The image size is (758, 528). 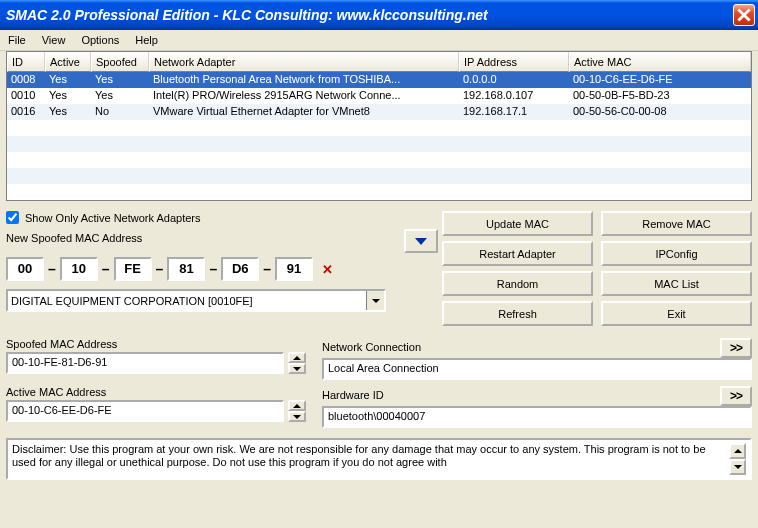 I want to click on col-mac: Active MAC, so click(x=660, y=62).